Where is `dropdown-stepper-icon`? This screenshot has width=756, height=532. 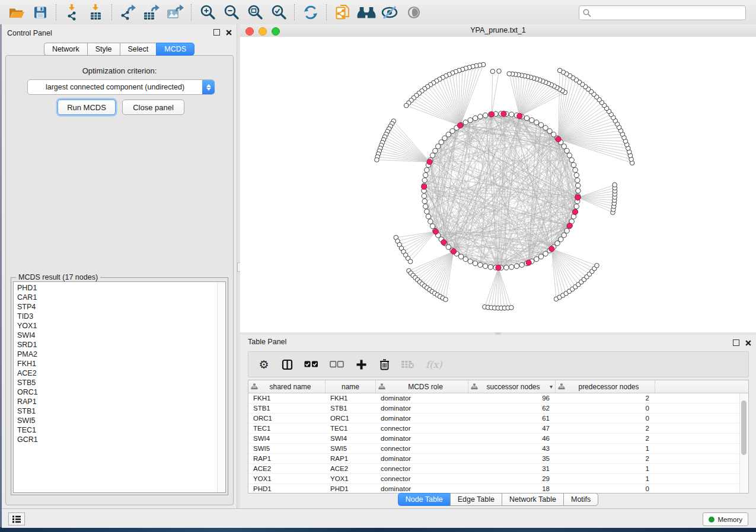
dropdown-stepper-icon is located at coordinates (209, 87).